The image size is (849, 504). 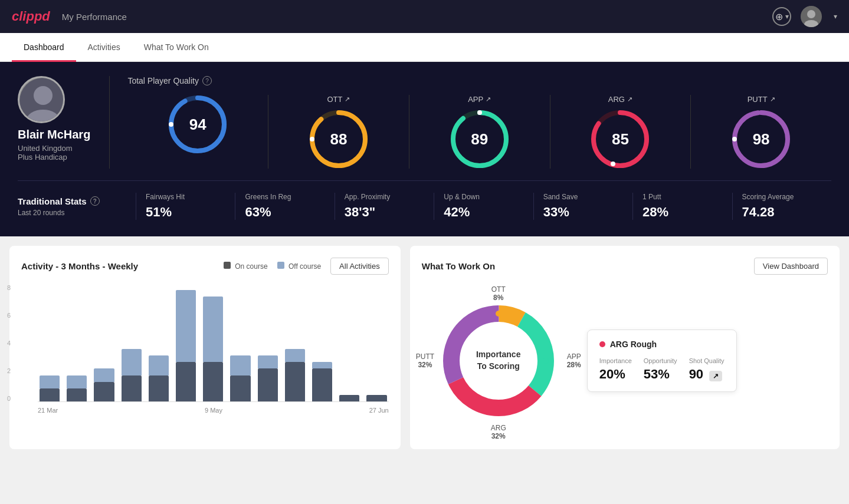 What do you see at coordinates (258, 212) in the screenshot?
I see `greens-value: 63%` at bounding box center [258, 212].